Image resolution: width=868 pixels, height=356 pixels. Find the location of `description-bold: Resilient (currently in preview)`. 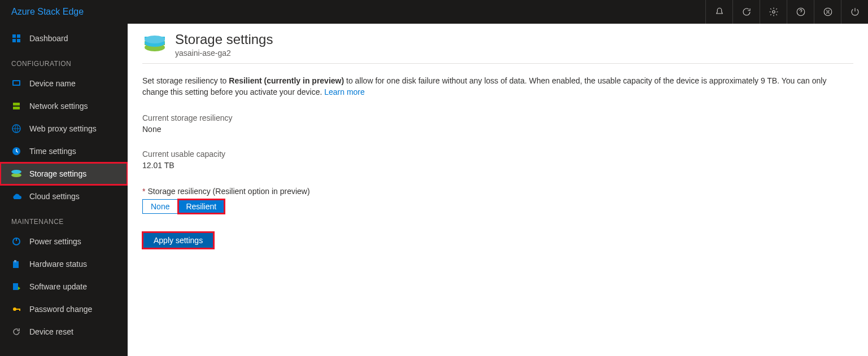

description-bold: Resilient (currently in preview) is located at coordinates (286, 81).